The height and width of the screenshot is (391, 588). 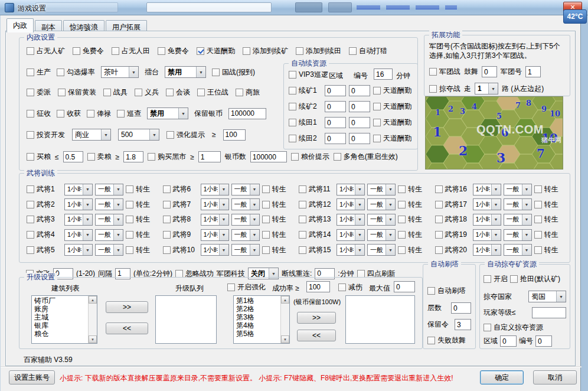 What do you see at coordinates (368, 51) in the screenshot?
I see `checkbox-自动打猎: 自动打猎` at bounding box center [368, 51].